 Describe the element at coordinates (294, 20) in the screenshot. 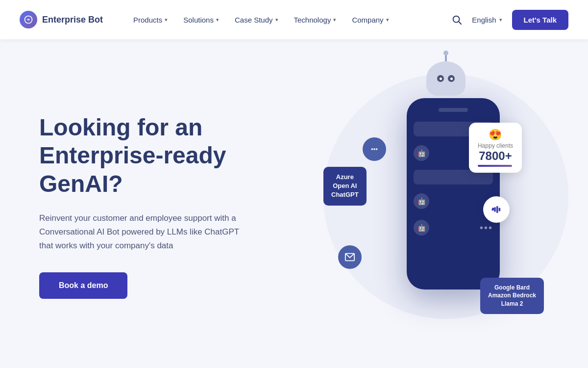

I see `navbar: Enterprise Bot Products ▾ Solutions ▾ Ca…` at that location.